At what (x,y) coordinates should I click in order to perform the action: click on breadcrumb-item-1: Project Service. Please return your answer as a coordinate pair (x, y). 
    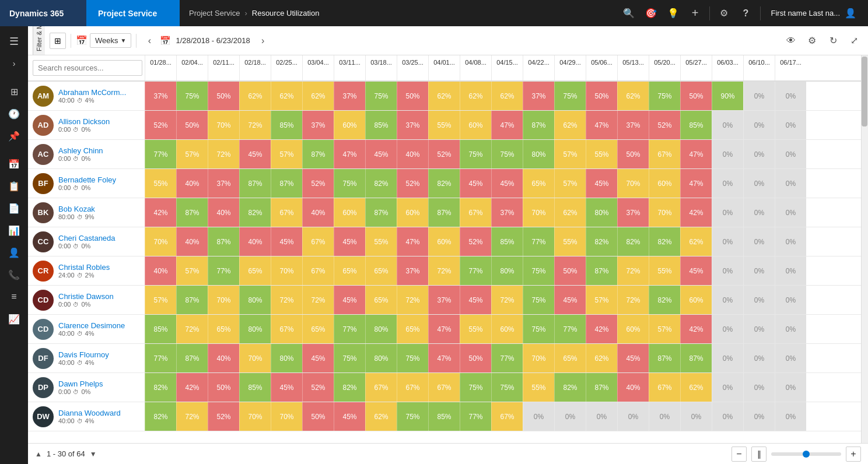
    Looking at the image, I should click on (215, 13).